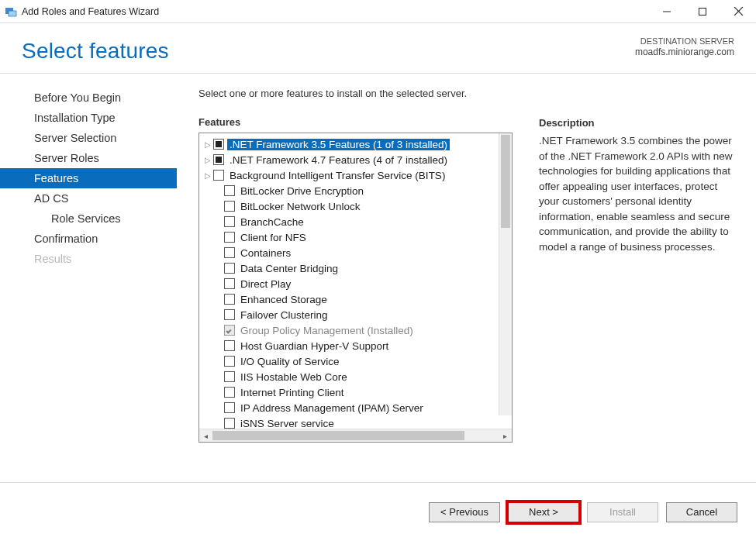 Image resolution: width=756 pixels, height=541 pixels. I want to click on wizard-footer: < Previous Next > Install Cancel, so click(378, 512).